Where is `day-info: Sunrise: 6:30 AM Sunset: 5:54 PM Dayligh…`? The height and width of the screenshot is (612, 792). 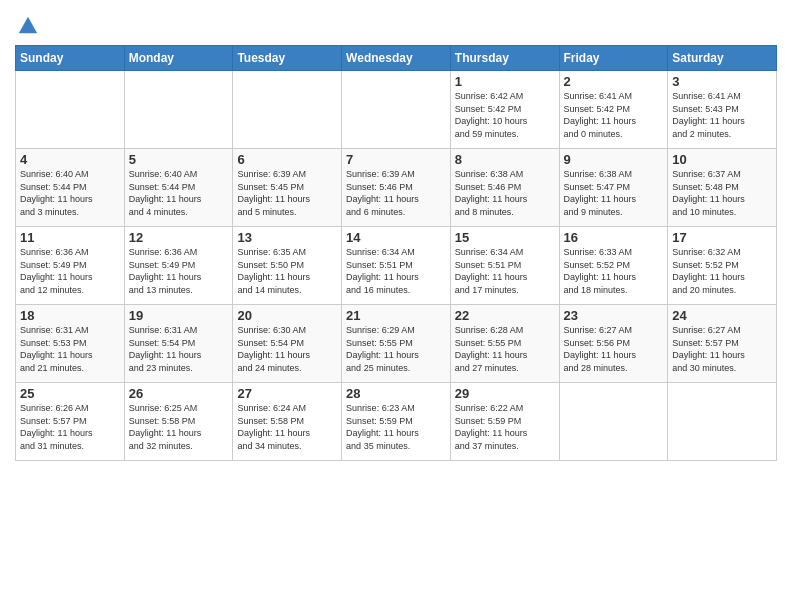
day-info: Sunrise: 6:30 AM Sunset: 5:54 PM Dayligh… is located at coordinates (287, 349).